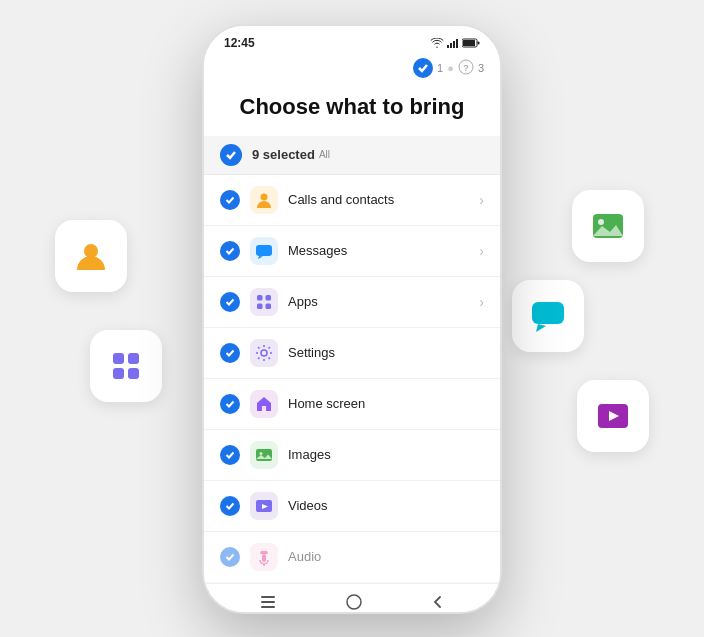 This screenshot has height=637, width=704. I want to click on step-total-label: 3, so click(481, 68).